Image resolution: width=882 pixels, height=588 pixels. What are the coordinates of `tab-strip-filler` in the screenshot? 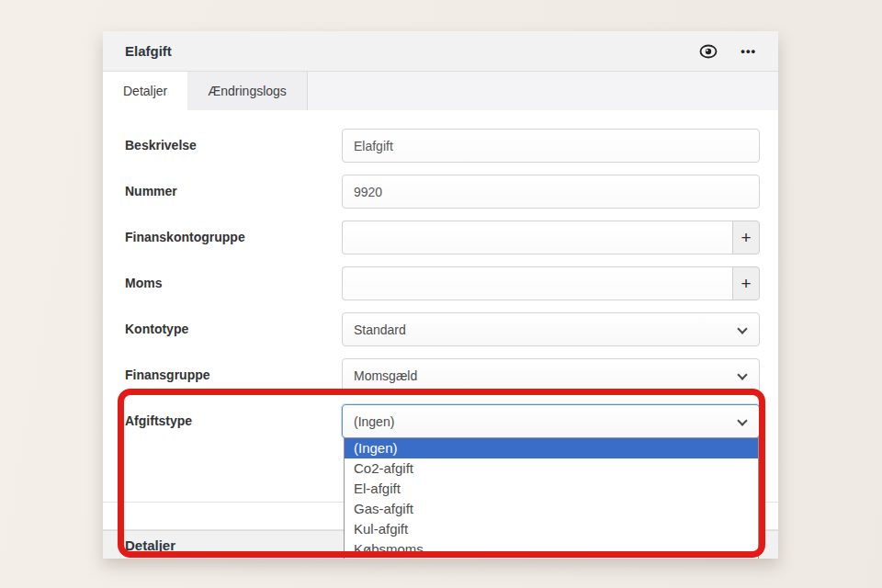 It's located at (543, 91).